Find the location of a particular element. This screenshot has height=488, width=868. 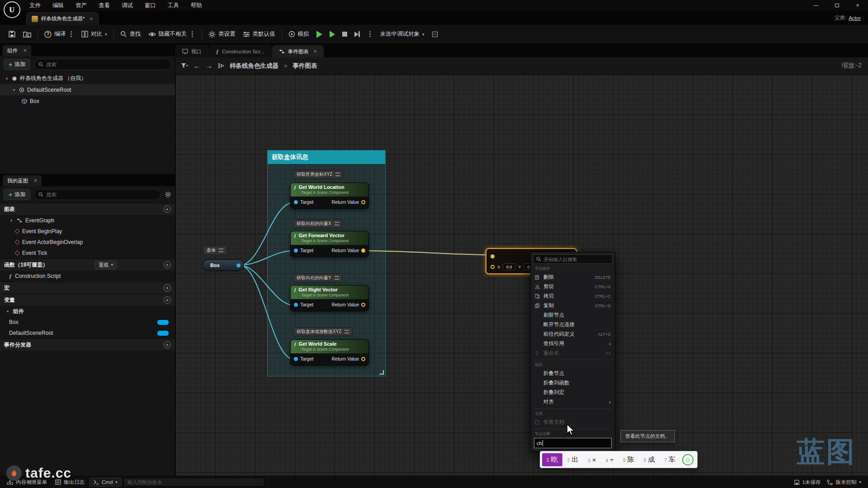

menu-item-cut: 剪切 CTRL+X is located at coordinates (573, 286).